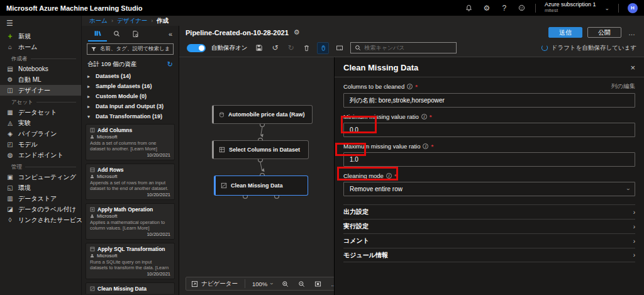 The height and width of the screenshot is (295, 644). Describe the element at coordinates (40, 47) in the screenshot. I see `sidebar-item-home: ⌂ホーム` at that location.